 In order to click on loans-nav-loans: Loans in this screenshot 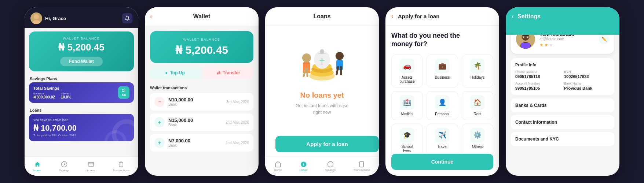, I will do `click(304, 166)`.